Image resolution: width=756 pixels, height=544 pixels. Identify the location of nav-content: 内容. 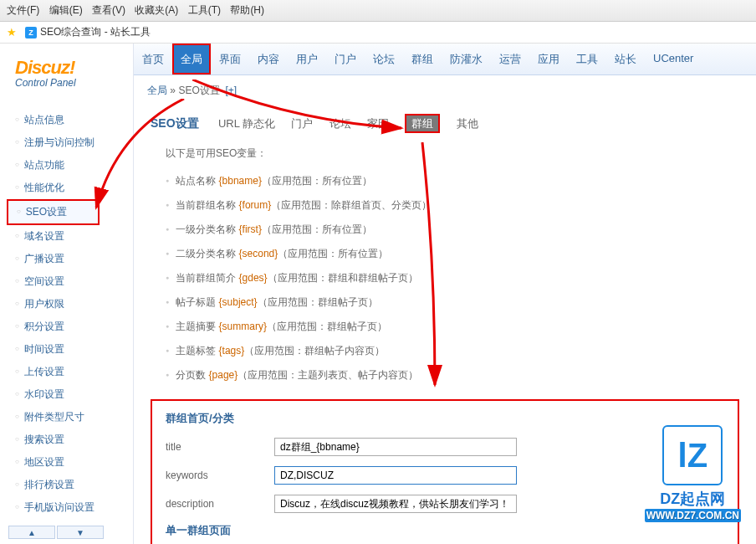
(268, 59).